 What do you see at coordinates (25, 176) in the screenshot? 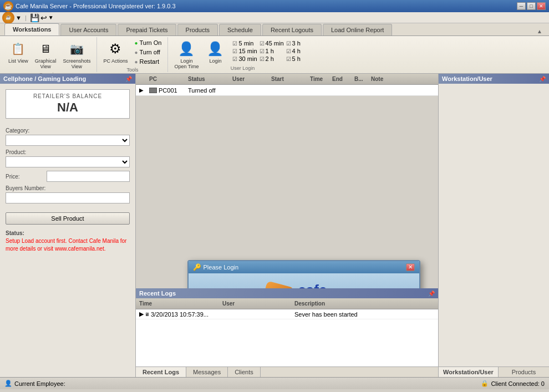
I see `price-label: Price:` at bounding box center [25, 176].